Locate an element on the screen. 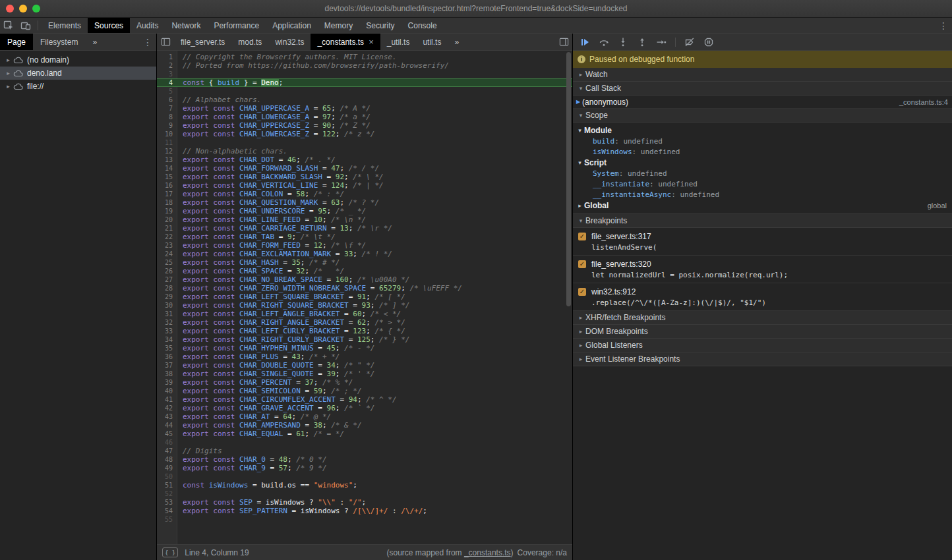 The height and width of the screenshot is (560, 952). line-number: 52 is located at coordinates (167, 494).